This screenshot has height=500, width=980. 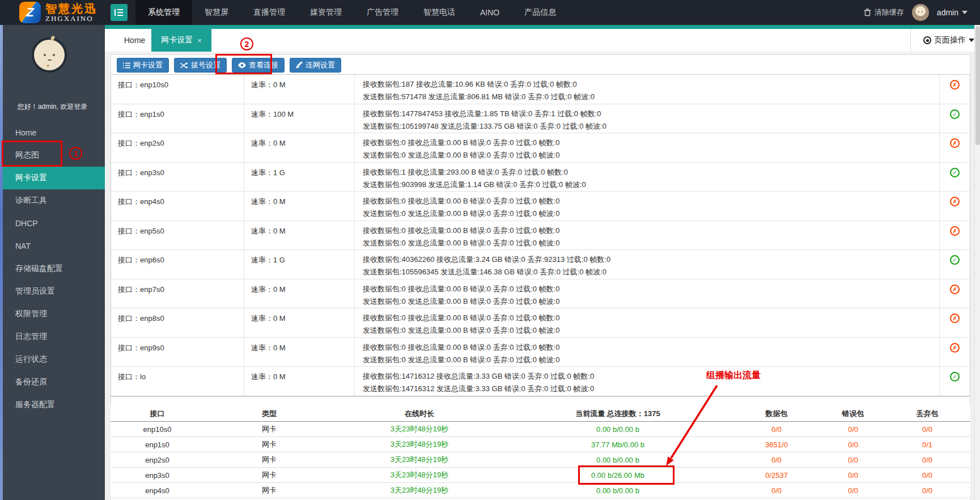 I want to click on summary-cell-dropped-packets: 0/0, so click(x=927, y=429).